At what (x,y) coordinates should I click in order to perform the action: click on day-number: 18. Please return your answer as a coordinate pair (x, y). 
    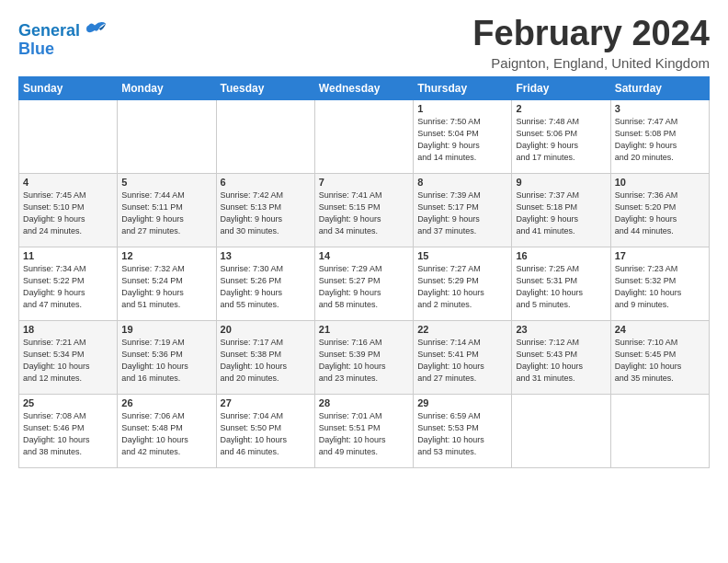
    Looking at the image, I should click on (68, 329).